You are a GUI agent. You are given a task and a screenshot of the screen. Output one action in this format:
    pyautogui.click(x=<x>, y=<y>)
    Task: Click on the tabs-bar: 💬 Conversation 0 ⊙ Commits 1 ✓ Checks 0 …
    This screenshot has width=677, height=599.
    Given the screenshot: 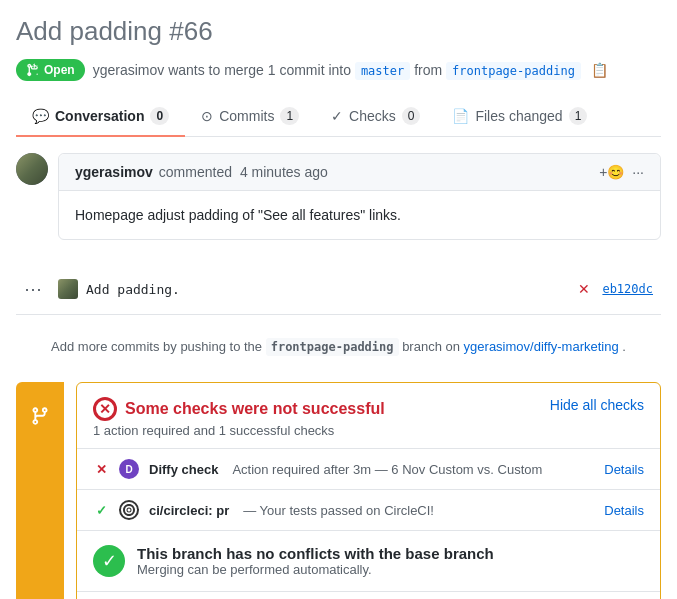 What is the action you would take?
    pyautogui.click(x=338, y=117)
    